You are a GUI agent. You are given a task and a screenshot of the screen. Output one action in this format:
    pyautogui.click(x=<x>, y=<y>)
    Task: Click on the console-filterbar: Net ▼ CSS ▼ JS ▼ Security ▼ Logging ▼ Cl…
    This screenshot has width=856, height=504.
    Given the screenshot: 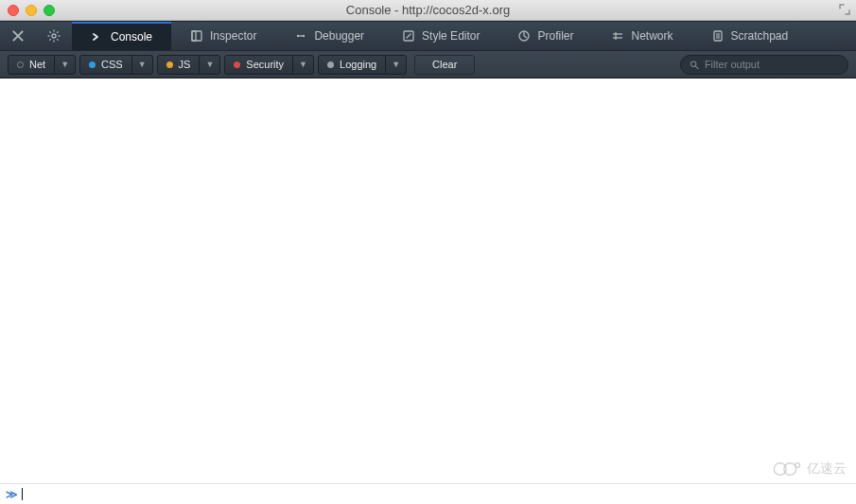 What is the action you would take?
    pyautogui.click(x=428, y=64)
    